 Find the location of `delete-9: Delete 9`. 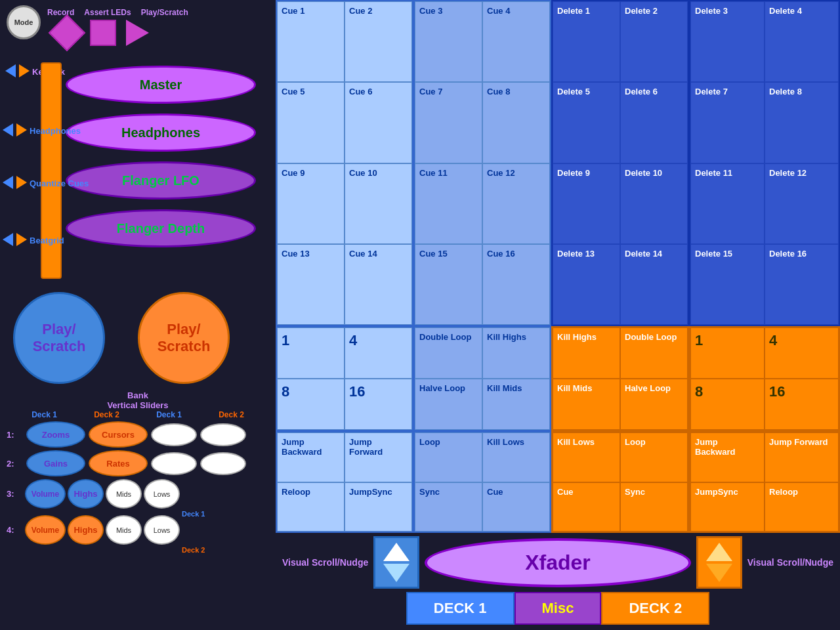

delete-9: Delete 9 is located at coordinates (587, 203).